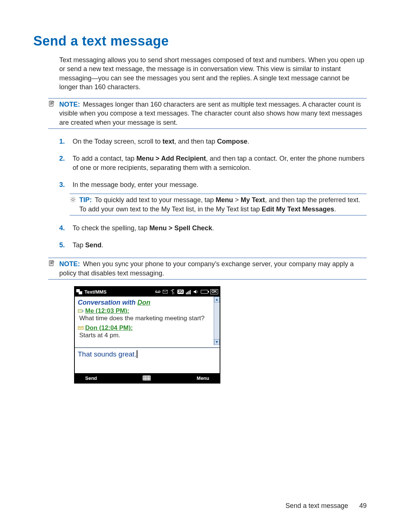 The image size is (400, 532). Describe the element at coordinates (196, 292) in the screenshot. I see `speaker-icon` at that location.